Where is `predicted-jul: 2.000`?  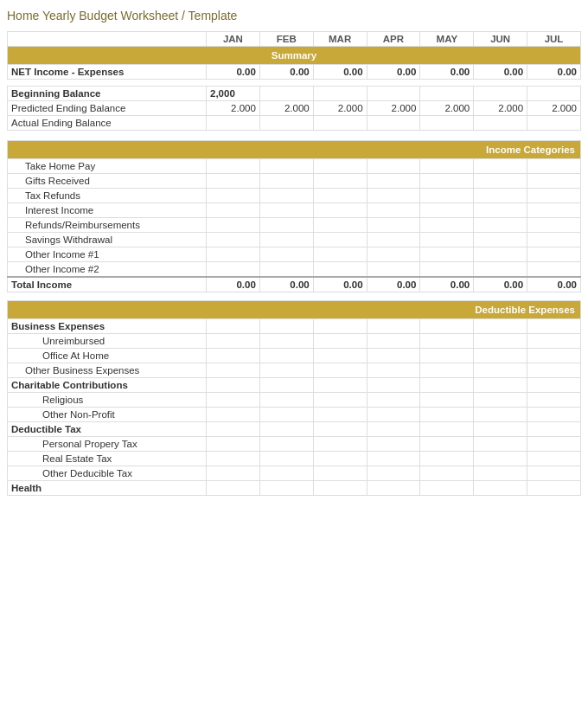
predicted-jul: 2.000 is located at coordinates (554, 109).